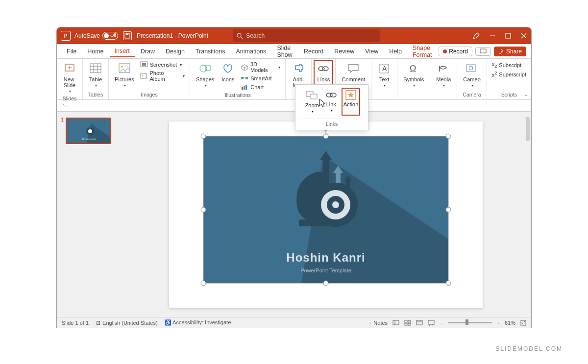  I want to click on record-button: Record, so click(456, 51).